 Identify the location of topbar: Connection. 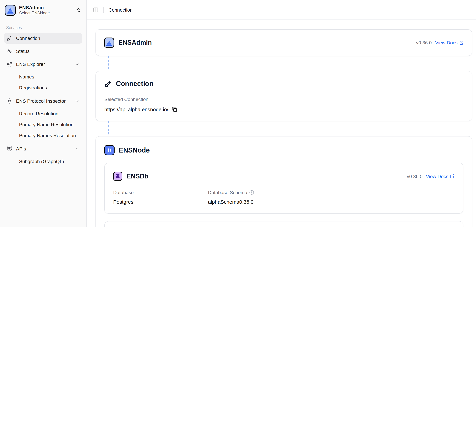
(281, 10).